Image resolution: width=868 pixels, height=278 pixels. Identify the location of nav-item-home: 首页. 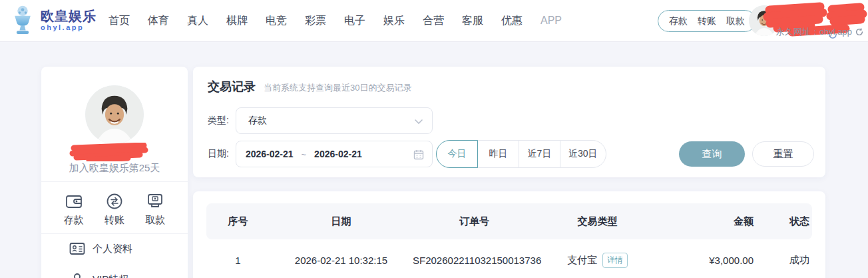
(119, 21).